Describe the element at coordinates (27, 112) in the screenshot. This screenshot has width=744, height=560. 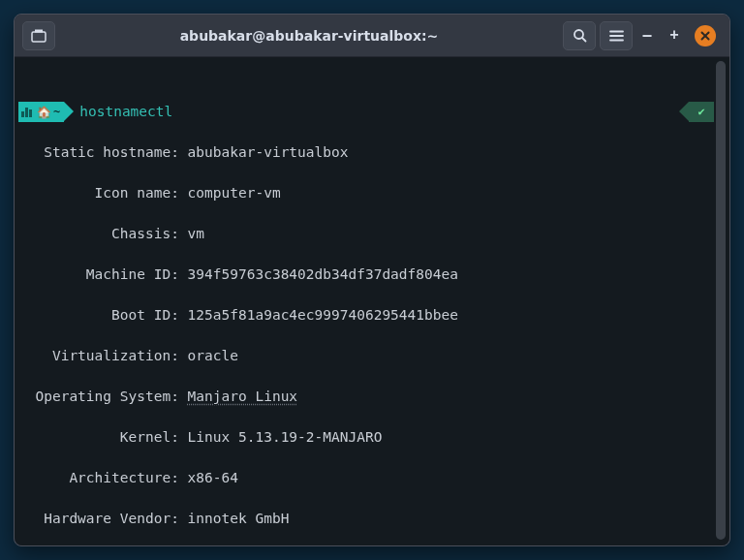
I see `manjaro-icon` at that location.